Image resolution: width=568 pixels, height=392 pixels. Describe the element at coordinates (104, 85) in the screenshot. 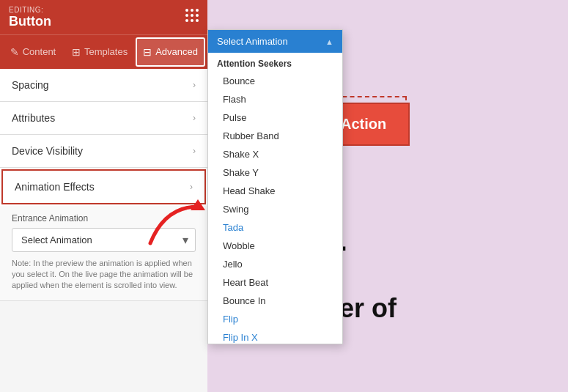

I see `accordion-spacing-header: Spacing ›` at that location.